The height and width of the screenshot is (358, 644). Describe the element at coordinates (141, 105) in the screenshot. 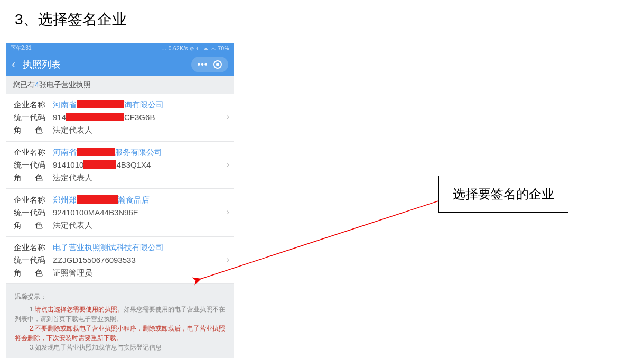

I see `company-name: 河南省询有限公司` at that location.